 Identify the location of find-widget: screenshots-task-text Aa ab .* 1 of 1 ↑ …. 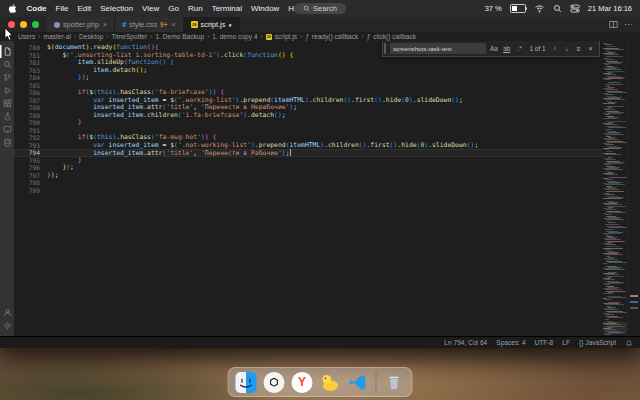
(491, 49).